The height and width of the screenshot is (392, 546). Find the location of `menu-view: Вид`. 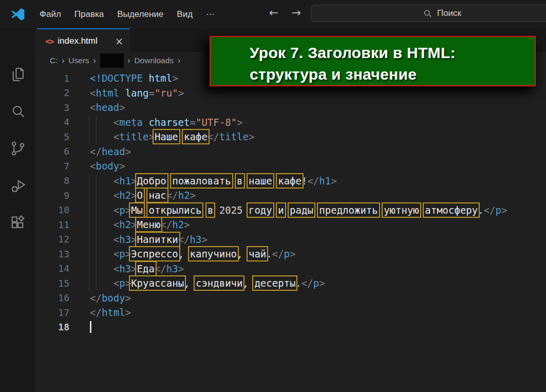

menu-view: Вид is located at coordinates (185, 14).